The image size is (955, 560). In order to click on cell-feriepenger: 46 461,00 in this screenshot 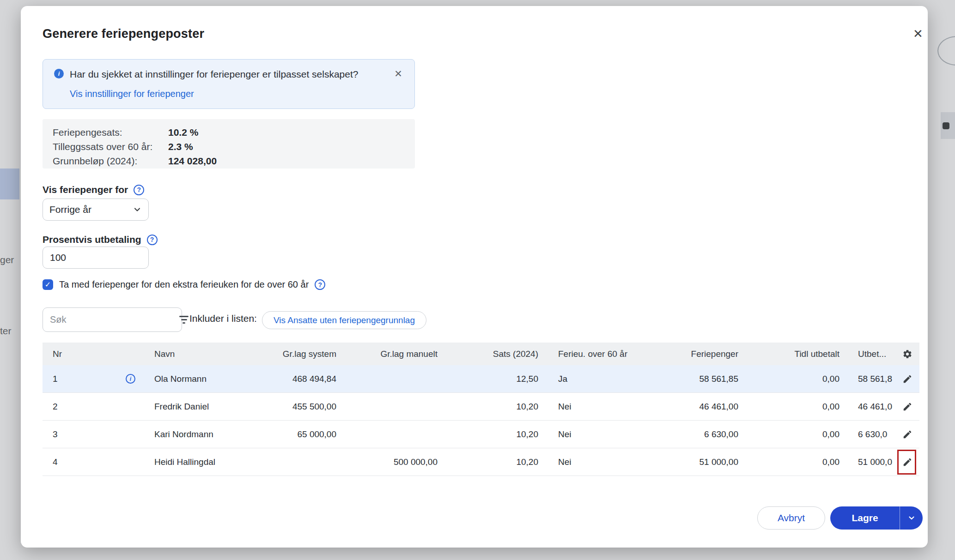, I will do `click(700, 407)`.